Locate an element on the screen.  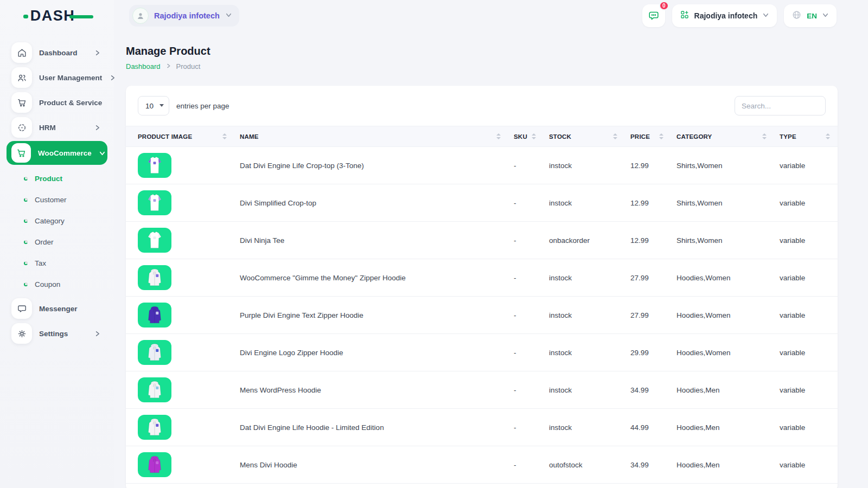
language-selector: EN is located at coordinates (810, 16).